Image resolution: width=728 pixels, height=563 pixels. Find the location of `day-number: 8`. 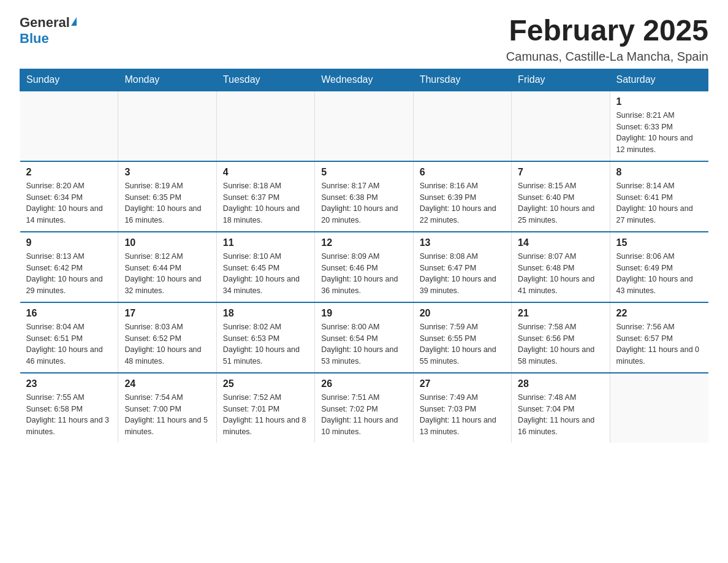

day-number: 8 is located at coordinates (659, 172).